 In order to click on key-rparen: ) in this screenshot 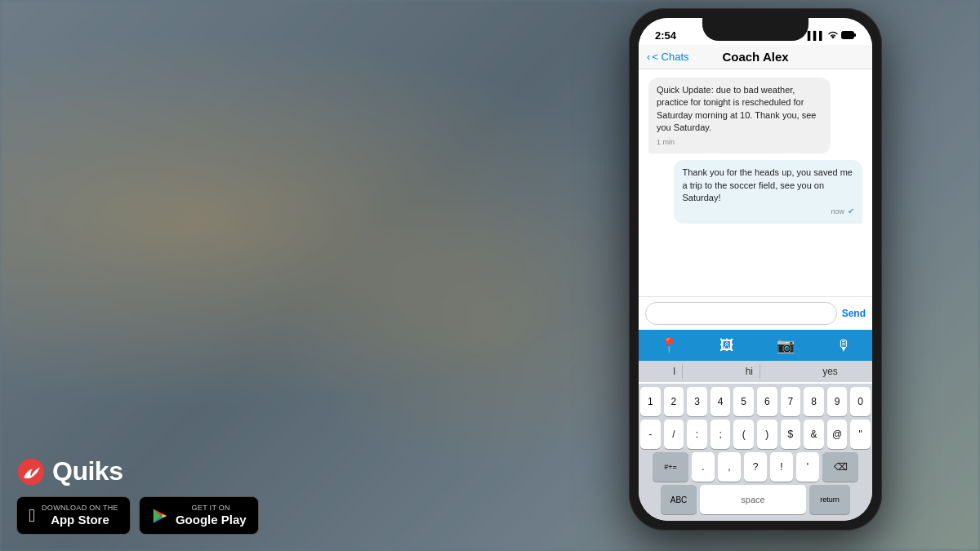, I will do `click(768, 434)`.